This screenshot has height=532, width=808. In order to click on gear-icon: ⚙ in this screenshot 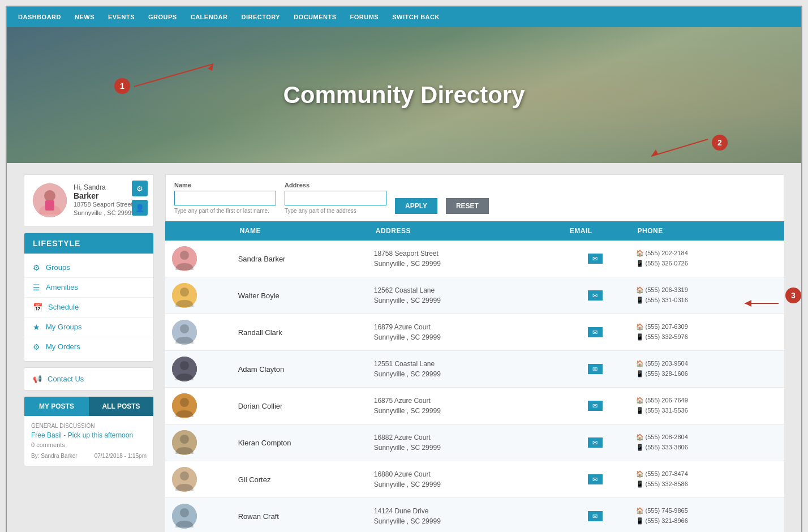, I will do `click(140, 188)`.